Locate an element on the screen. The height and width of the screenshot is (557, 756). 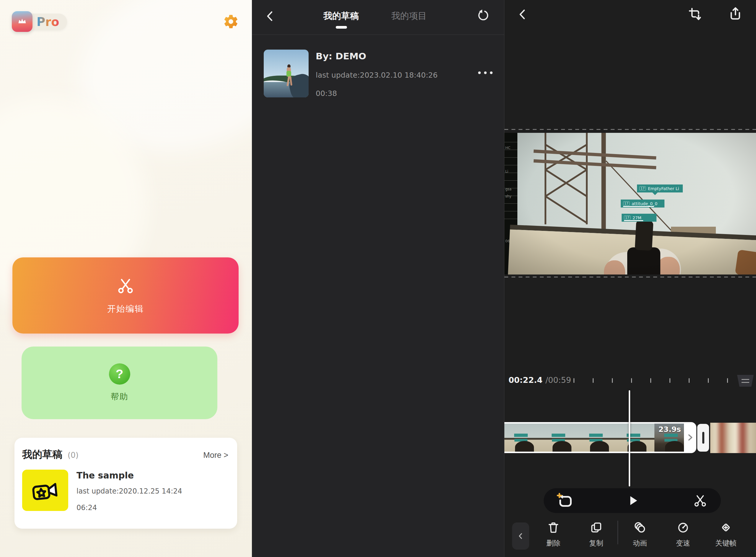
chevron-right-icon is located at coordinates (690, 438).